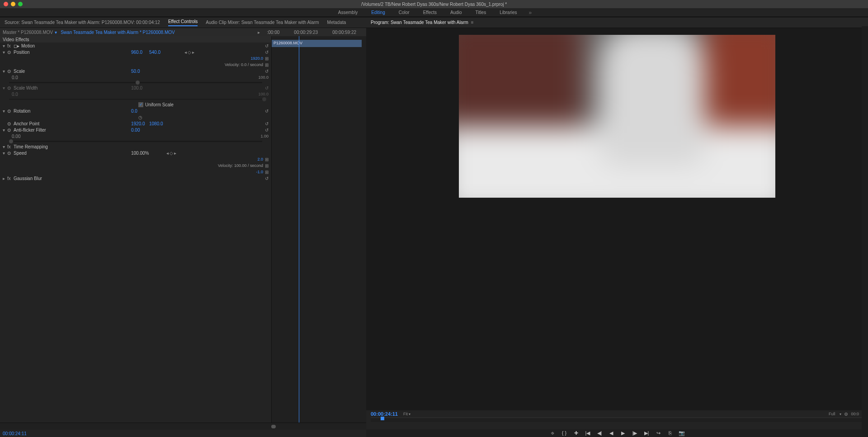 The width and height of the screenshot is (868, 437). What do you see at coordinates (136, 141) in the screenshot?
I see `flicker-slider` at bounding box center [136, 141].